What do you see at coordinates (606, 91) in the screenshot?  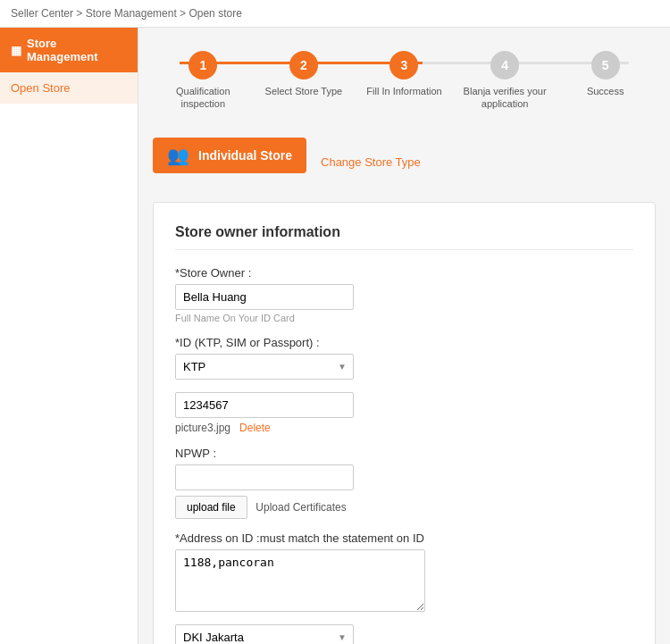 I see `step-5-label: Success` at bounding box center [606, 91].